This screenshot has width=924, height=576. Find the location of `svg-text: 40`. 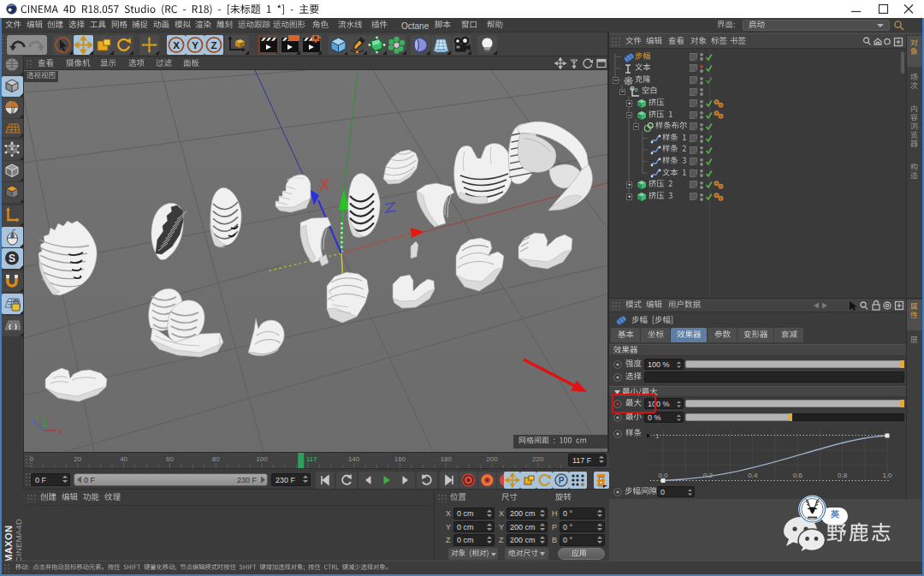

svg-text: 40 is located at coordinates (123, 459).